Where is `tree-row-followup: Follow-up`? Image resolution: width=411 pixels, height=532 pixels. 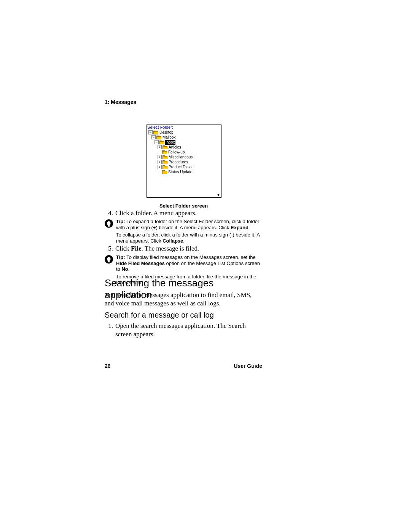
tree-row-followup: Follow-up is located at coordinates (184, 152).